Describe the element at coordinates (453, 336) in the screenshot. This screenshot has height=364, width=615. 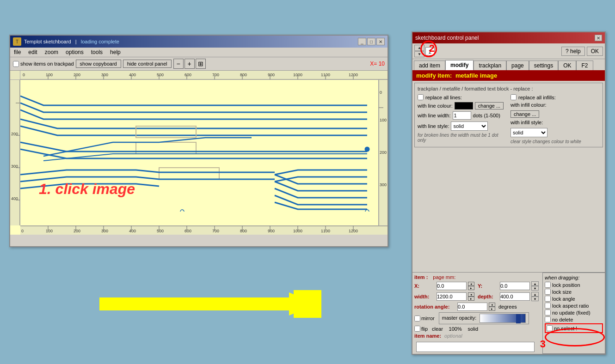
I see `item-name-hint: optional` at that location.